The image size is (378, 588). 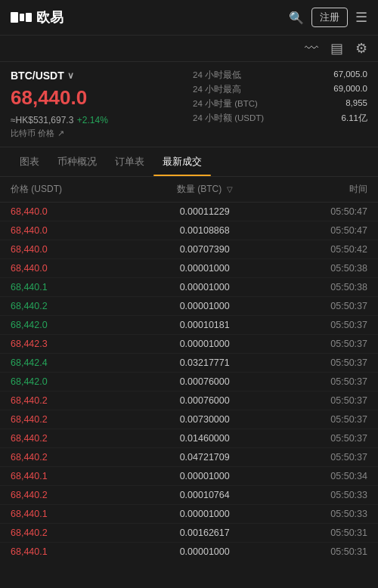 What do you see at coordinates (189, 190) in the screenshot?
I see `table-header: 价格 (USDT) 数量 (BTC) ▽ 时间` at bounding box center [189, 190].